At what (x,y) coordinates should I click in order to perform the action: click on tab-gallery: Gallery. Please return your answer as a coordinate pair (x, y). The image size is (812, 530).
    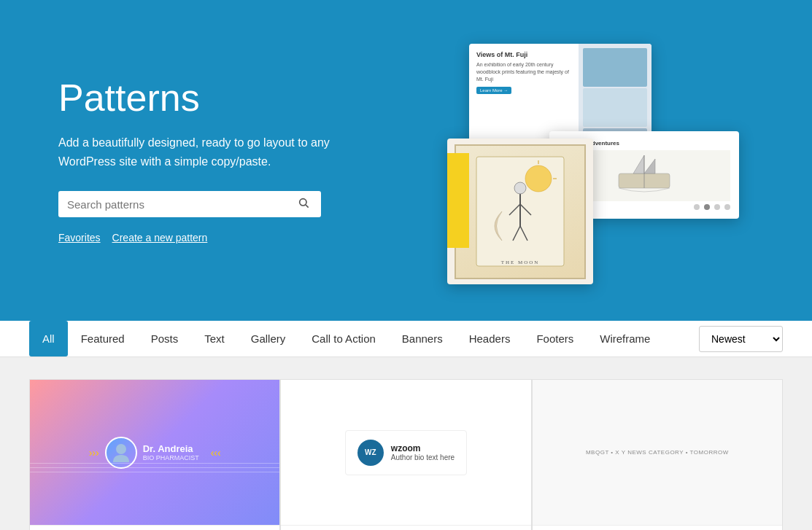
    Looking at the image, I should click on (268, 338).